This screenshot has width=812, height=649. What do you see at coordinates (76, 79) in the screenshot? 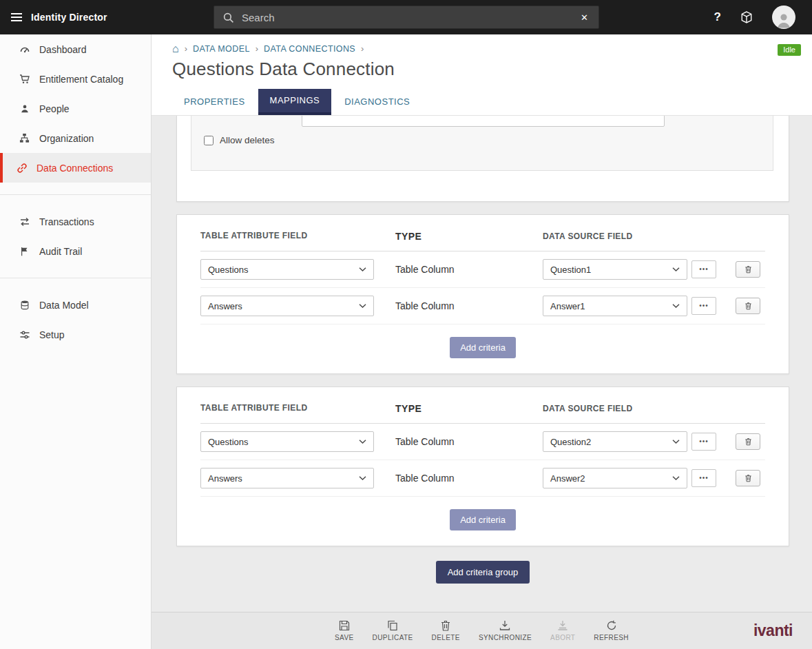
I see `sidebar-item-entitlement-catalog: Entitlement Catalog` at bounding box center [76, 79].